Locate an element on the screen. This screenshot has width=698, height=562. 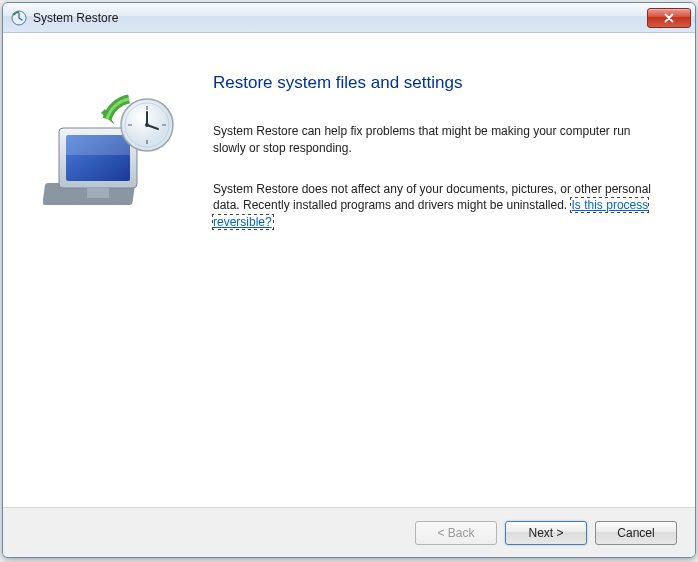
close-button is located at coordinates (669, 18).